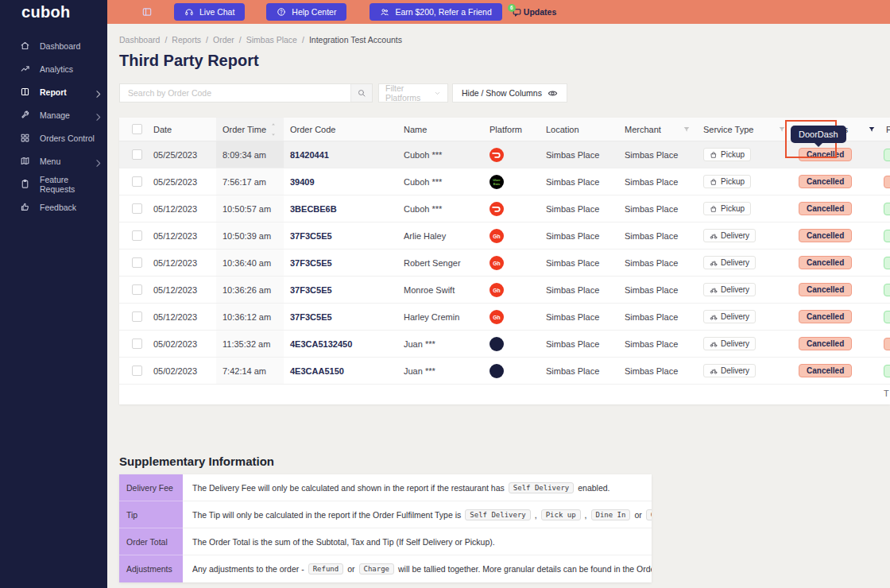  Describe the element at coordinates (210, 12) in the screenshot. I see `live-chat-button: Live Chat` at that location.